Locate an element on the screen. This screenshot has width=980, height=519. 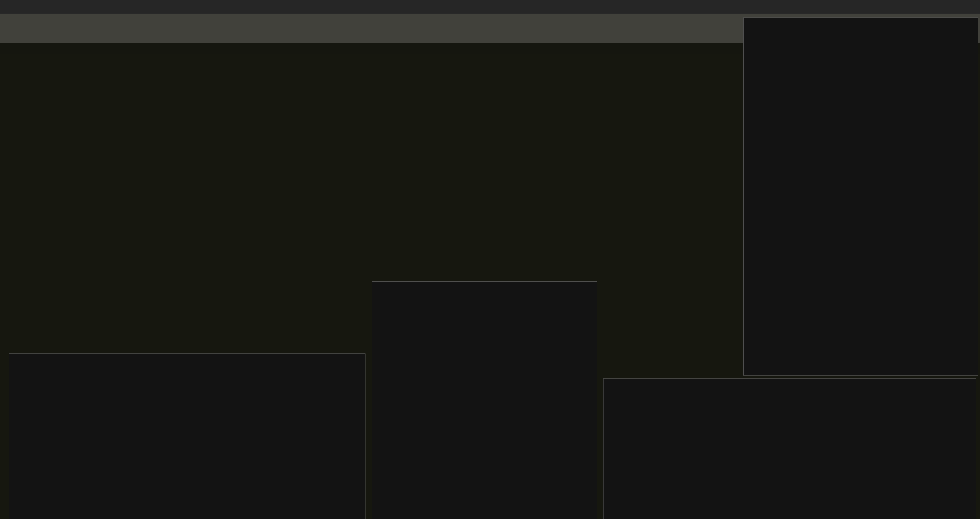
main-toolbar is located at coordinates (490, 7).